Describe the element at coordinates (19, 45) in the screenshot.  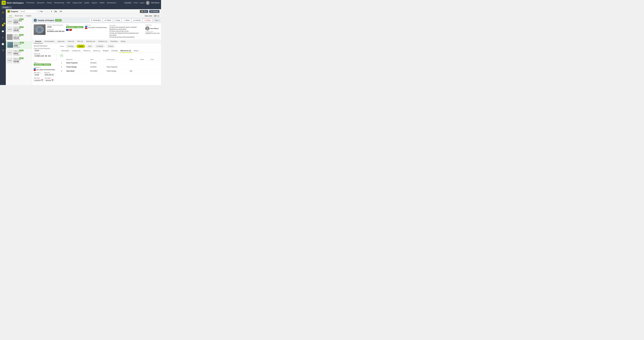
I see `list-item: Project ID 13623 Project Num 23159 ECONO…` at that location.